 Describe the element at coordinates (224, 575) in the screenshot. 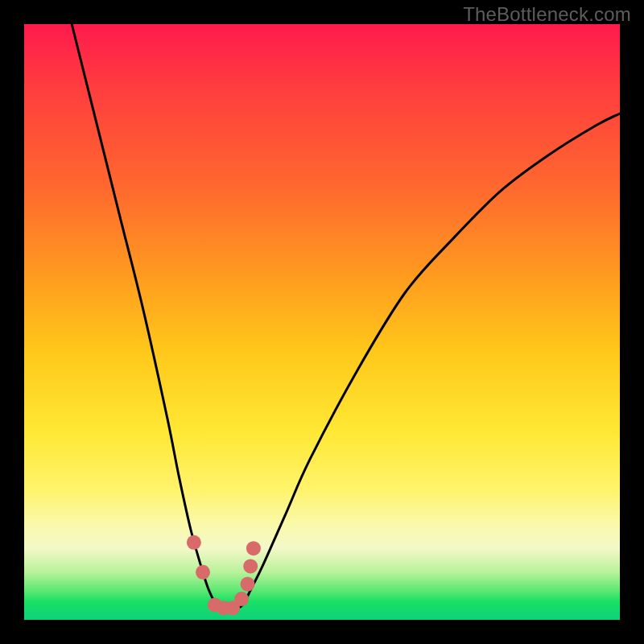

I see `highlight-markers` at that location.